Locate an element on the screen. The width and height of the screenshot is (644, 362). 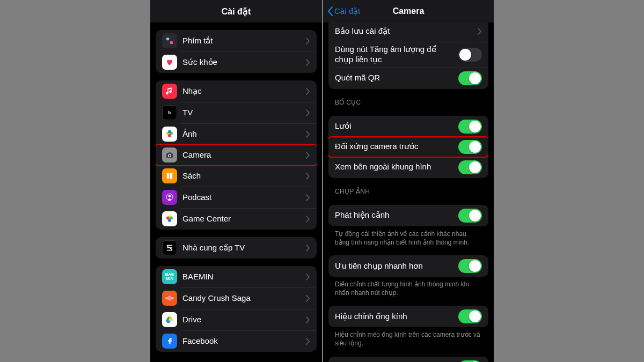
settings-row-label: Ưu tiên chụp nhanh hơn is located at coordinates (397, 266).